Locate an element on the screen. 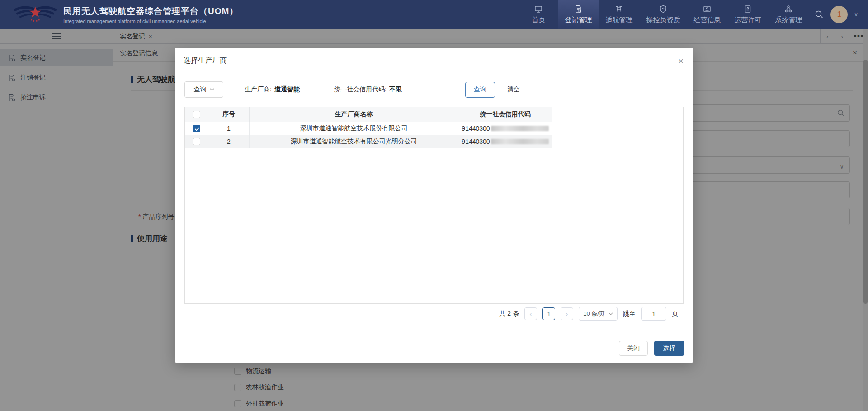 The image size is (868, 411). page-size-value: 10 条/页 is located at coordinates (594, 314).